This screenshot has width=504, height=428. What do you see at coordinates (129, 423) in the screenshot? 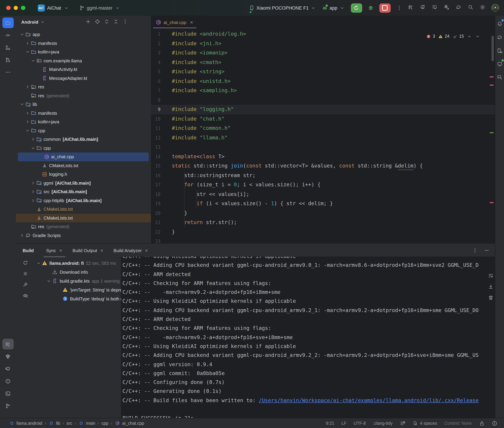
I see `breadcrumb-ai-chat-cpp: ai_chat.cpp` at bounding box center [129, 423].